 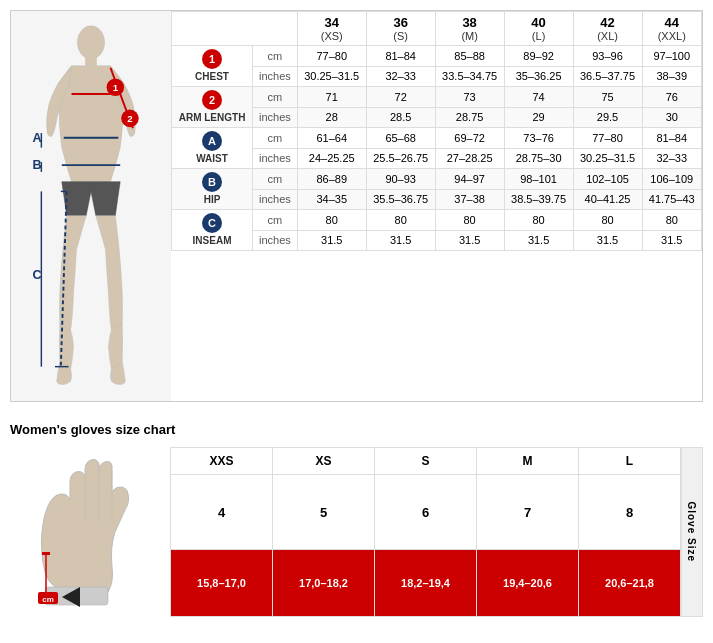 What do you see at coordinates (630, 584) in the screenshot?
I see `gloves-cm-cell-4: 20,6–21,8` at bounding box center [630, 584].